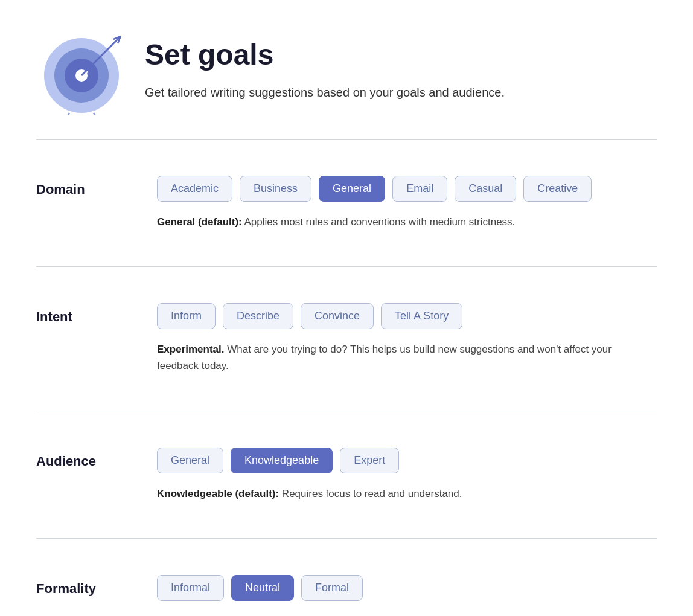  I want to click on page-subtitle: Get tailored writing suggestions based o…, so click(325, 92).